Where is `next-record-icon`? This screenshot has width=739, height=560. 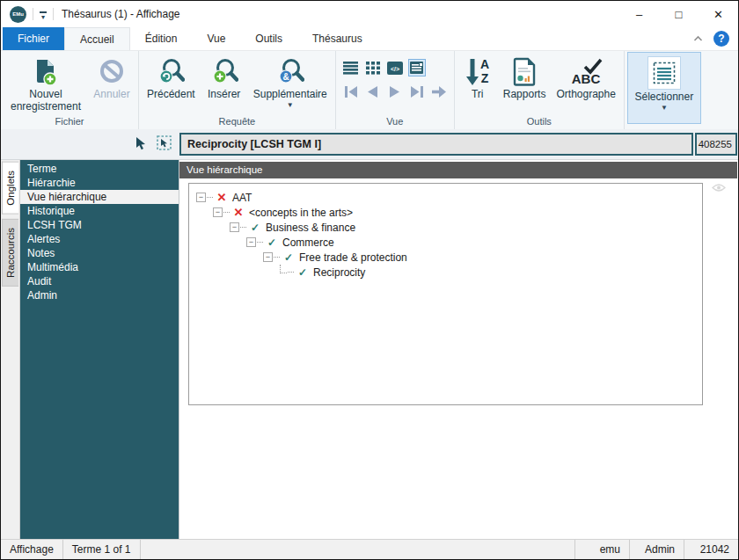 next-record-icon is located at coordinates (395, 91).